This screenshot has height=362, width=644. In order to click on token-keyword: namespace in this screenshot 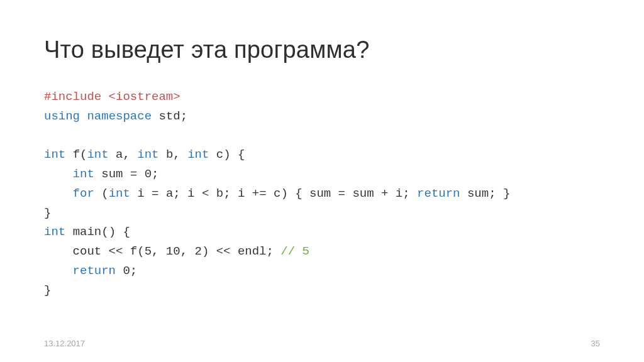, I will do `click(119, 116)`.